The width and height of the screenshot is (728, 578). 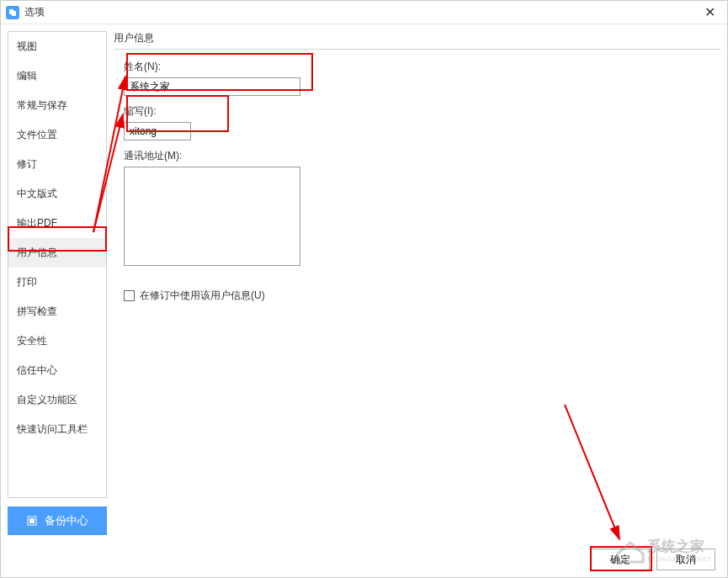 What do you see at coordinates (422, 67) in the screenshot?
I see `name-label: 姓名(N):` at bounding box center [422, 67].